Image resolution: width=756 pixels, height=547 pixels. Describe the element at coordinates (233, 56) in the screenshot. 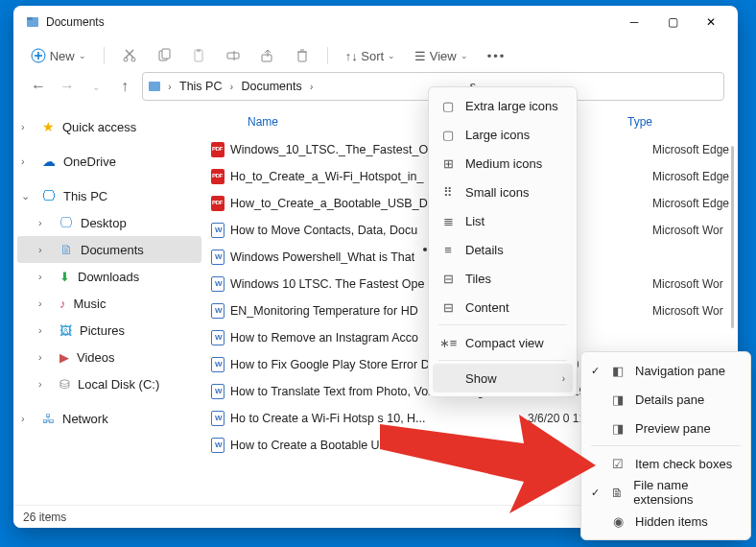

I see `rename-icon` at that location.